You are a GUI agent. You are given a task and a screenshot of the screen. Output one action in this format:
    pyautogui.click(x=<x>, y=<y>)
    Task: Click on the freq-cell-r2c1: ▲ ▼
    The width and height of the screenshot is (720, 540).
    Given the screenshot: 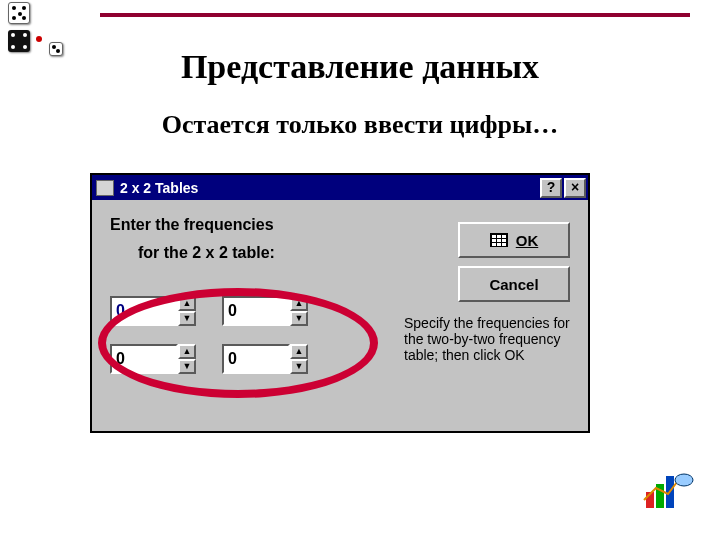 What is the action you would take?
    pyautogui.click(x=153, y=359)
    